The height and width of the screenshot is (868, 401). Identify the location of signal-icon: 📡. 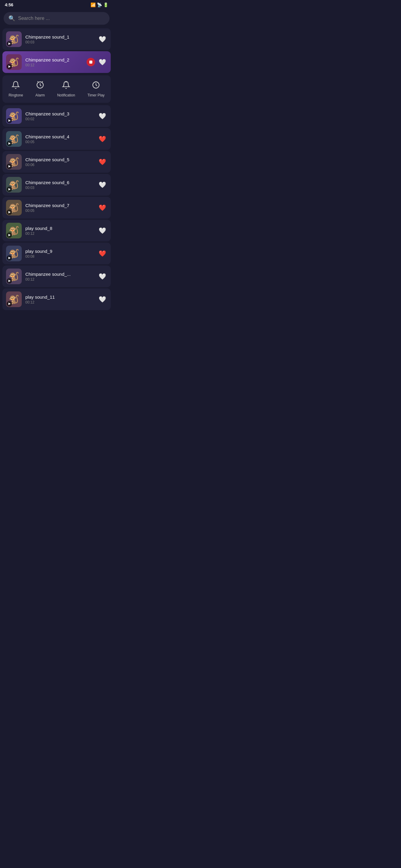
(99, 5).